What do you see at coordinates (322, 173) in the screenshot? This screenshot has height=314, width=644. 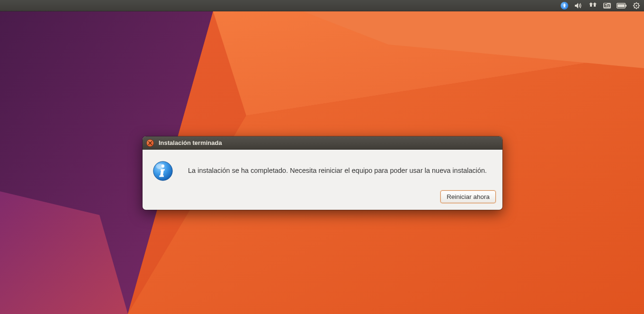 I see `install-complete-dialog: Instalación terminada La instalación se …` at bounding box center [322, 173].